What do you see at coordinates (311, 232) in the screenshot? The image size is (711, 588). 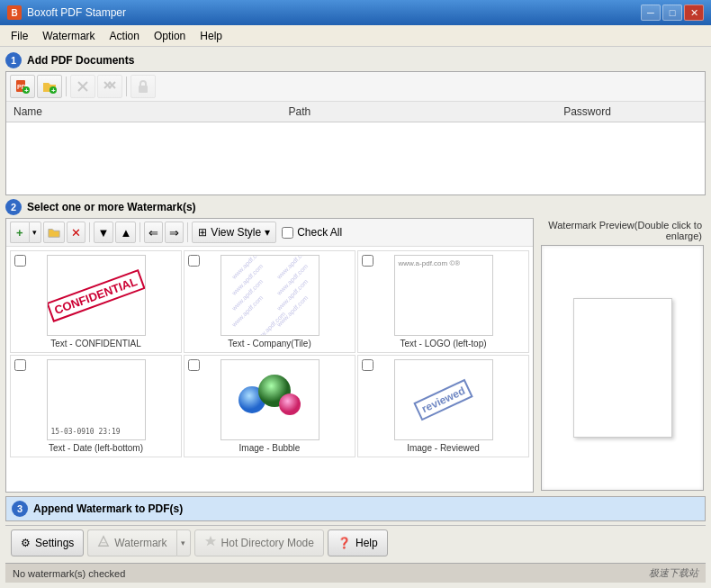 I see `check-all-container: Check All` at bounding box center [311, 232].